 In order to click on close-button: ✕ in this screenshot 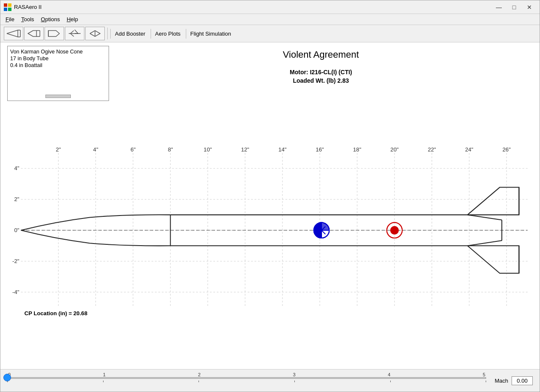, I will do `click(529, 7)`.